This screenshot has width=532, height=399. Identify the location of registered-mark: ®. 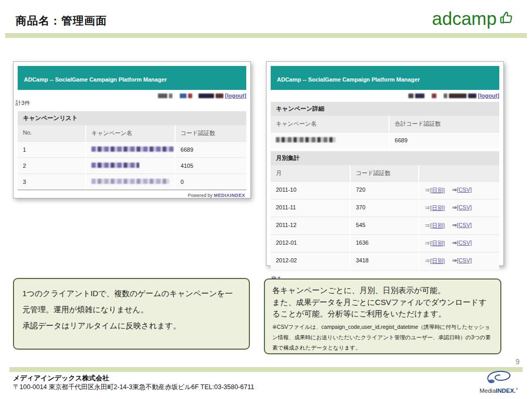
(517, 389).